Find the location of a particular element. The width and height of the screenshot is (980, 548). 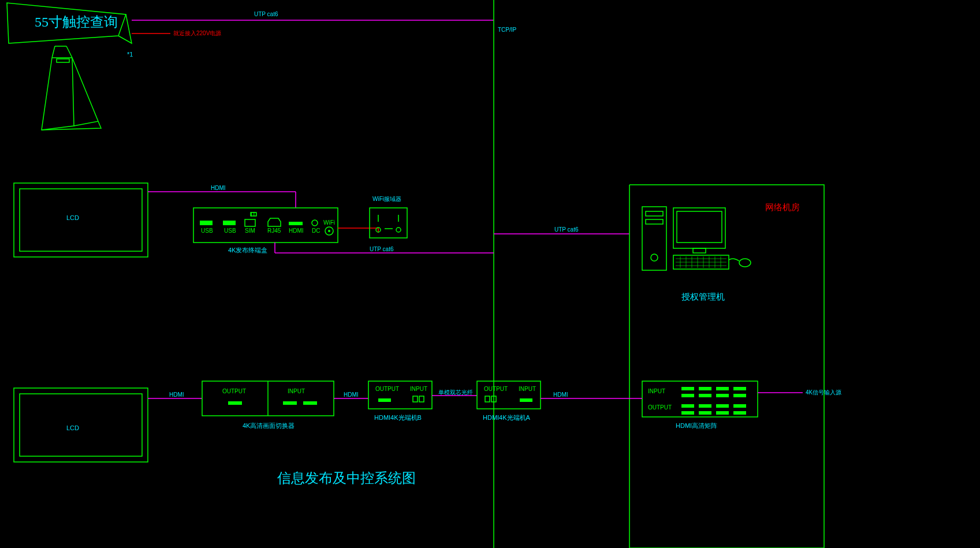

lbl-hdmi1: HDMI is located at coordinates (218, 188).